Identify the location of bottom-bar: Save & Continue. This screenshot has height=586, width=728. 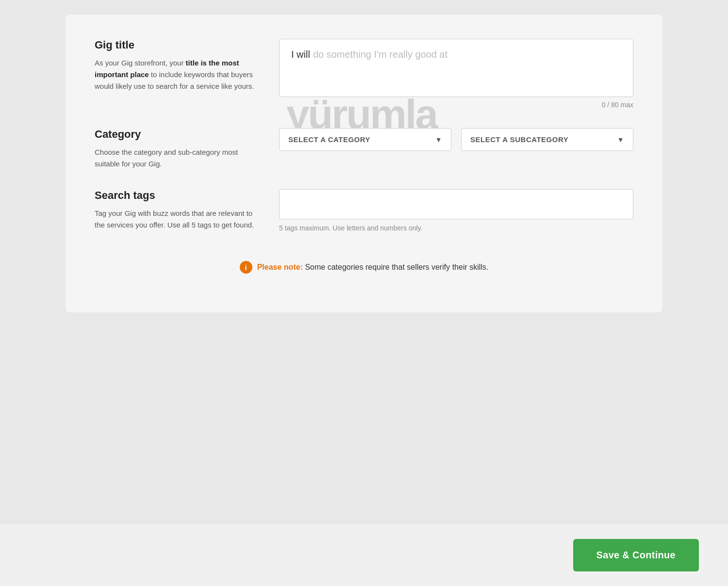
(364, 555).